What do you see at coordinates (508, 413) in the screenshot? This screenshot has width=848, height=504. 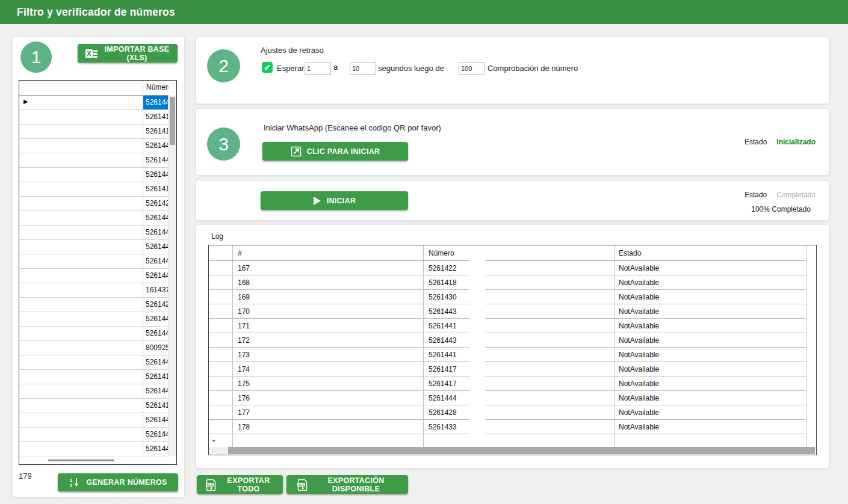 I see `log-table-row: 1775261428NotAvailable` at bounding box center [508, 413].